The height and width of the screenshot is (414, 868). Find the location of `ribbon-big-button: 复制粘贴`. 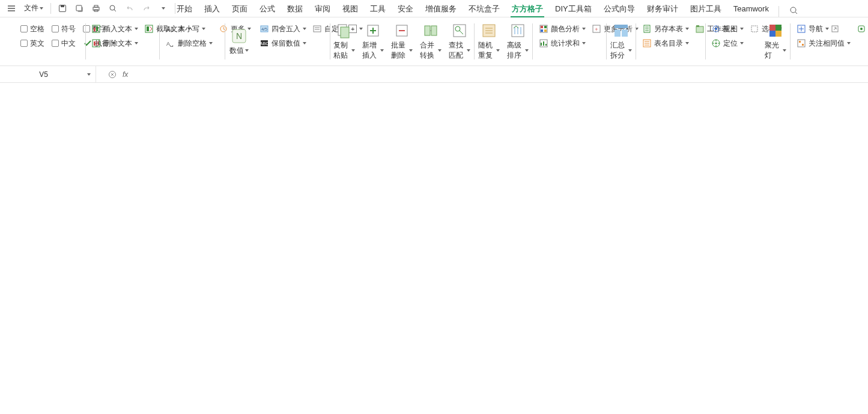

ribbon-big-button: 复制粘贴 is located at coordinates (344, 41).